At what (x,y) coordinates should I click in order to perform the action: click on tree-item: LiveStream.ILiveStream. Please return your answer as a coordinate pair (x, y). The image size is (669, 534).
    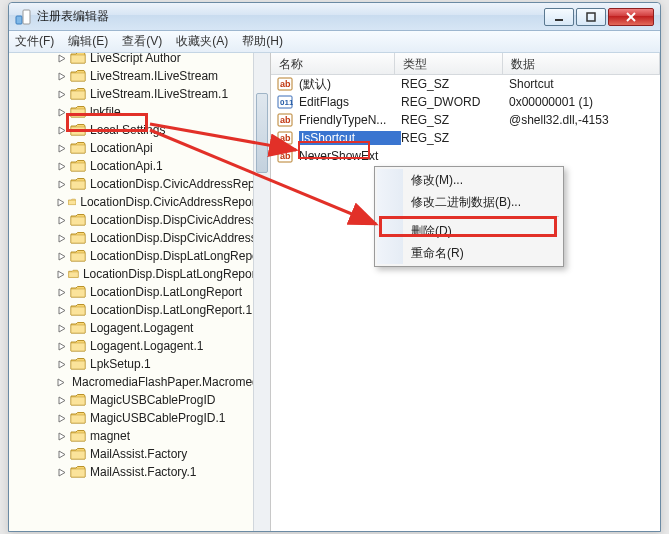
    Looking at the image, I should click on (139, 76).